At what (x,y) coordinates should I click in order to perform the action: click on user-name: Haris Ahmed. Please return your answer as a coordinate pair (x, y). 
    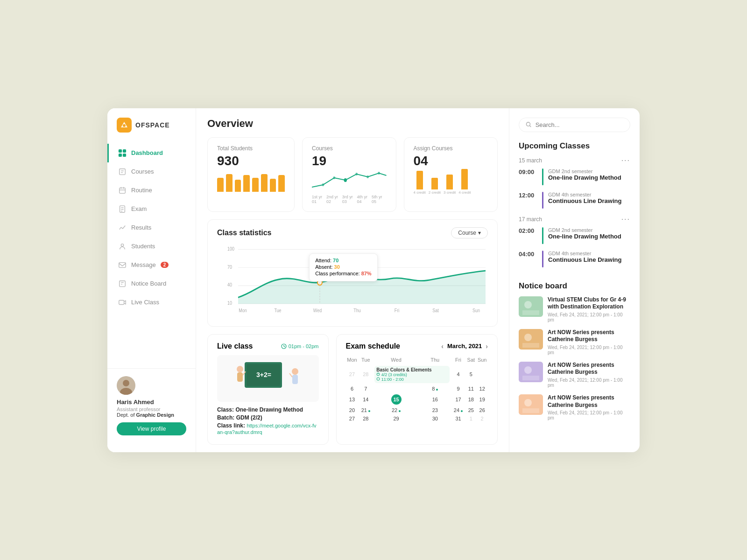
    Looking at the image, I should click on (151, 402).